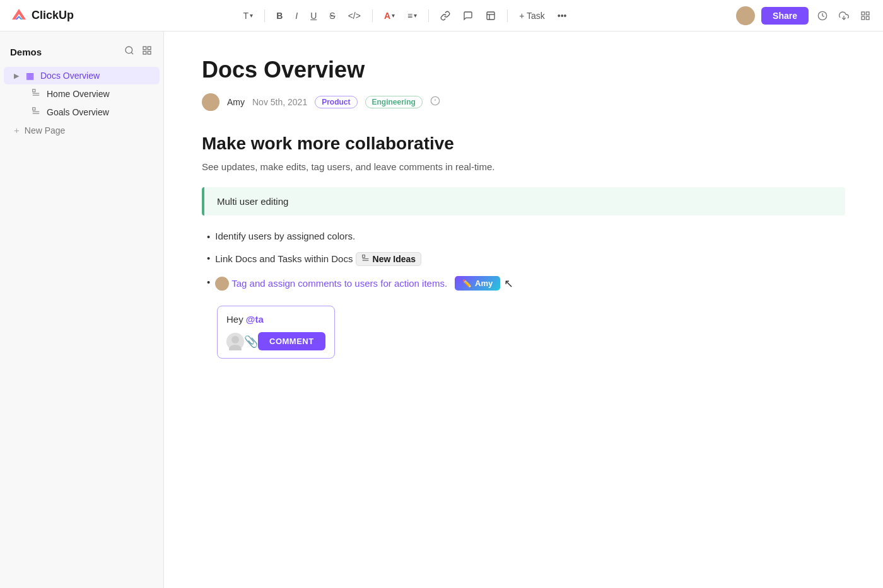 The height and width of the screenshot is (588, 883). What do you see at coordinates (296, 16) in the screenshot?
I see `italic-button: I` at bounding box center [296, 16].